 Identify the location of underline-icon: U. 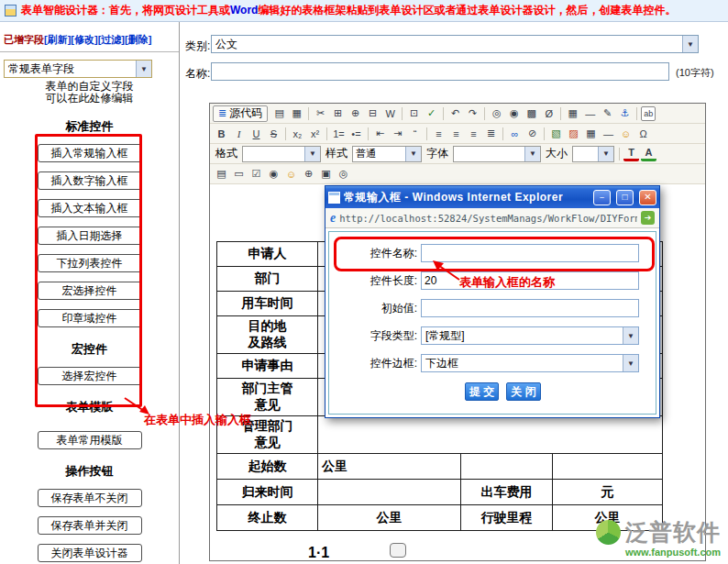
(257, 134).